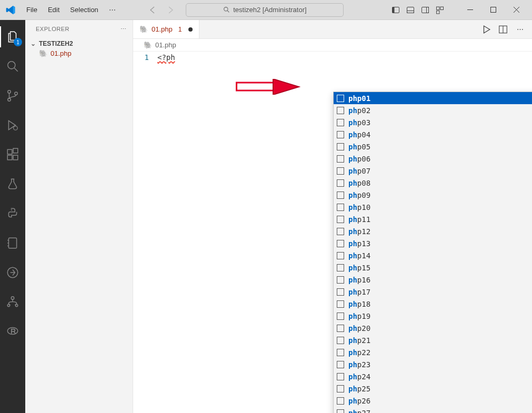  Describe the element at coordinates (433, 243) in the screenshot. I see `suggest-item: php13PHP EXAMPLE 13` at that location.